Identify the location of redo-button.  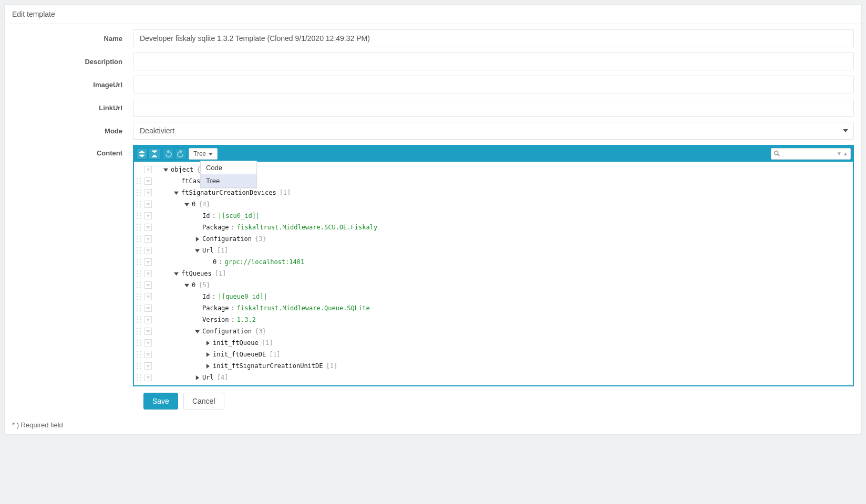
(181, 154).